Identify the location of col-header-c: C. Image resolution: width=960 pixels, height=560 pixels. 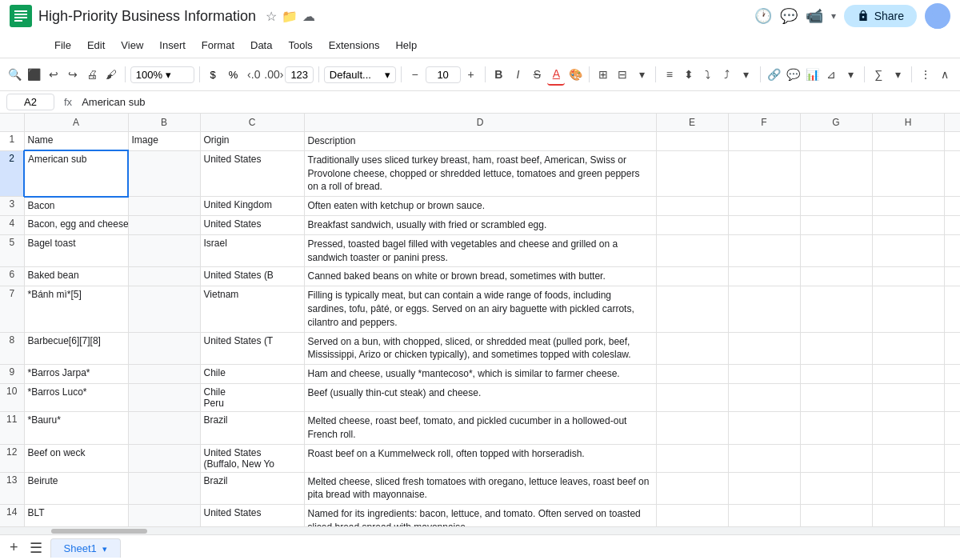
(252, 123).